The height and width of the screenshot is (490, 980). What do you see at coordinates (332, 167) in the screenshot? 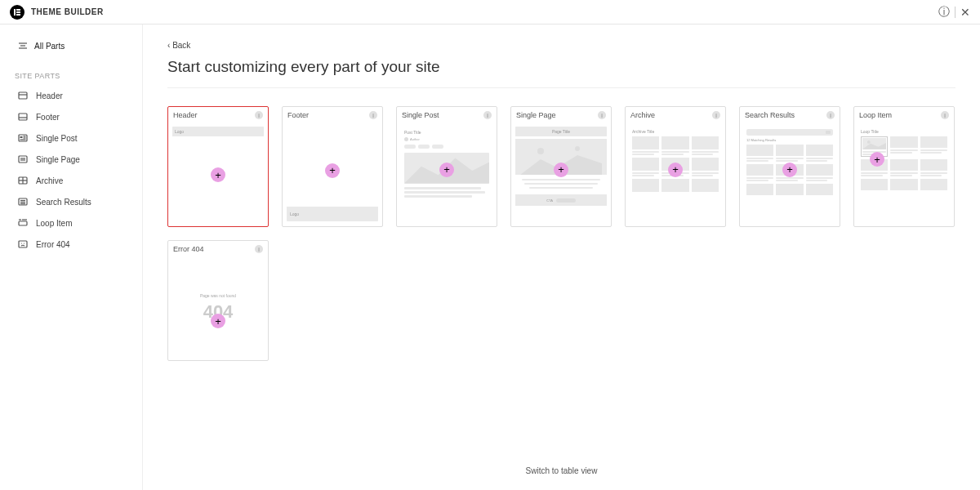
I see `card-footer: Footer i Logo` at bounding box center [332, 167].